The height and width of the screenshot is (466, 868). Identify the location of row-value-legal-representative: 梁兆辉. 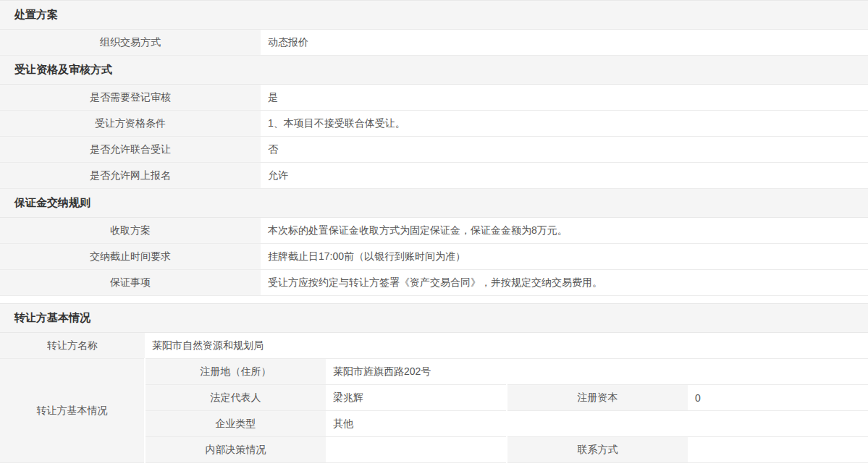
(416, 398).